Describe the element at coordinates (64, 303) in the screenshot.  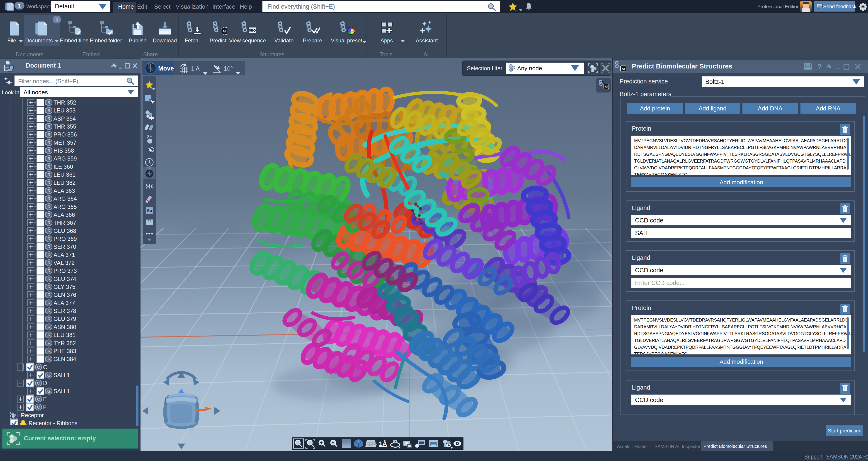
I see `svg-text: ALA 377` at that location.